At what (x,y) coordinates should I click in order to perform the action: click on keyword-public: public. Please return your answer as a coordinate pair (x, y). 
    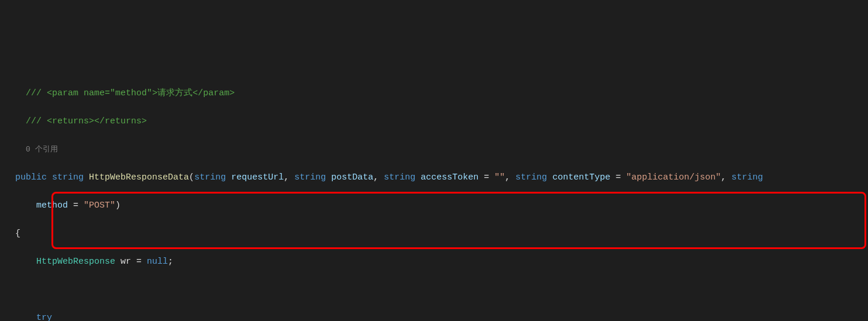
    Looking at the image, I should click on (31, 178).